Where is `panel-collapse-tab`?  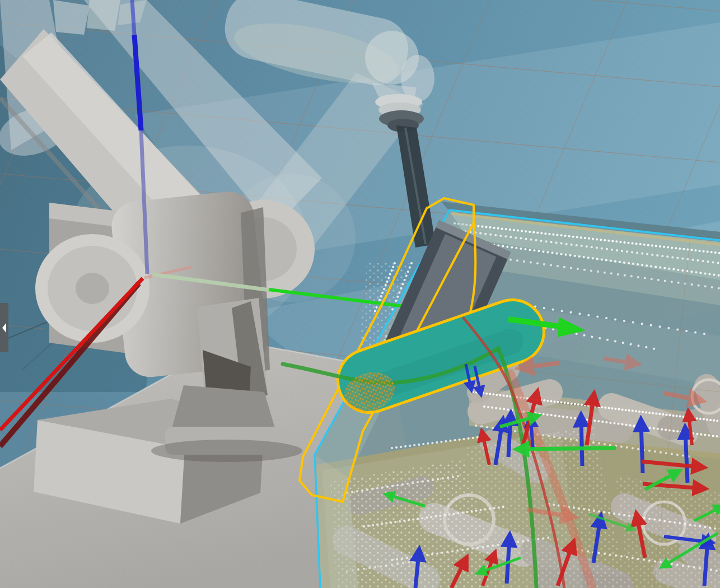 panel-collapse-tab is located at coordinates (4, 328).